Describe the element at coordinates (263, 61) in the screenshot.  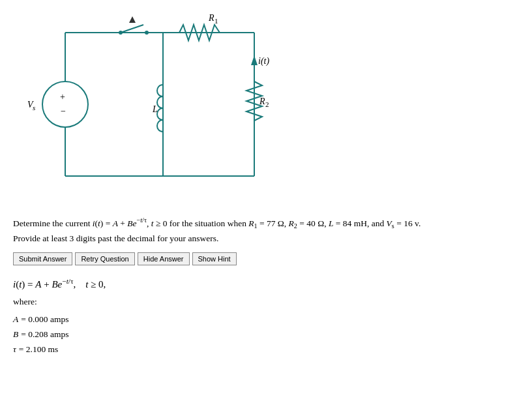
I see `svg-text: i(t)` at that location.